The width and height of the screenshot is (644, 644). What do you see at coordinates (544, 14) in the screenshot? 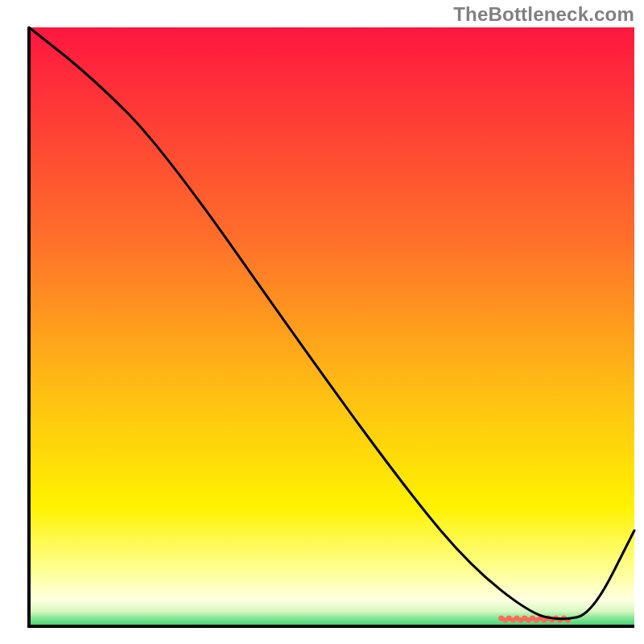
I see `watermark-text: TheBottleneck.com` at bounding box center [544, 14].